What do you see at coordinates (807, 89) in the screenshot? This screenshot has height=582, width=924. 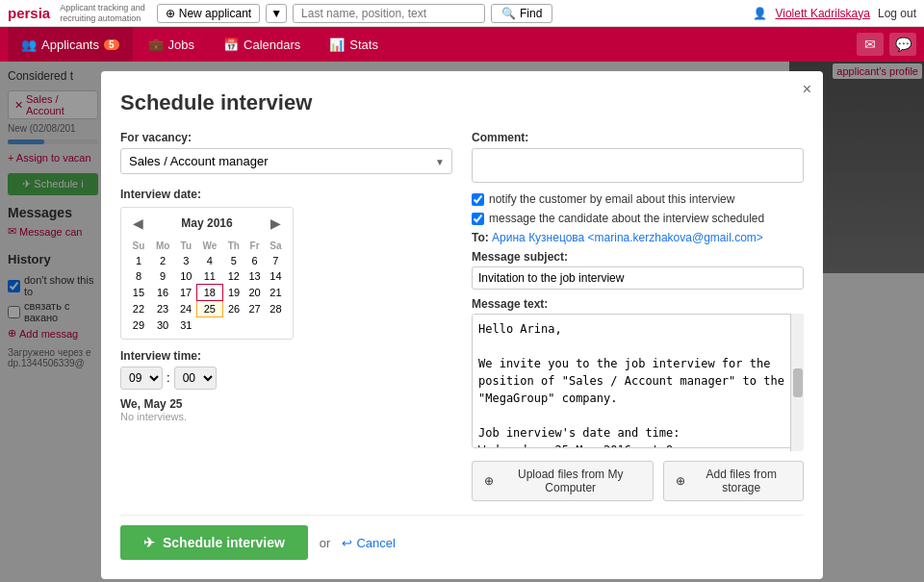 I see `modal-close-button: ×` at bounding box center [807, 89].